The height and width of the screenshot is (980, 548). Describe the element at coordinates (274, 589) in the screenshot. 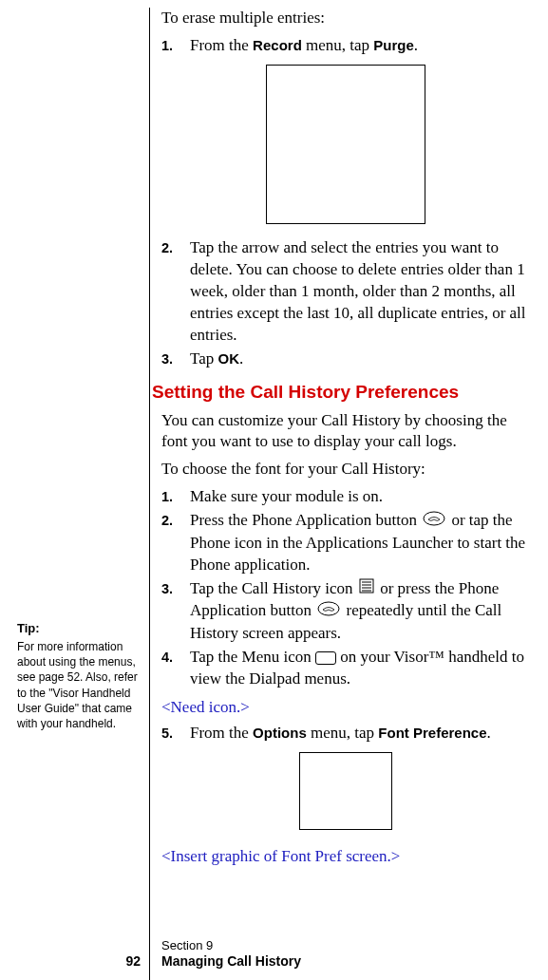

I see `text: Tap the Call History icon` at that location.